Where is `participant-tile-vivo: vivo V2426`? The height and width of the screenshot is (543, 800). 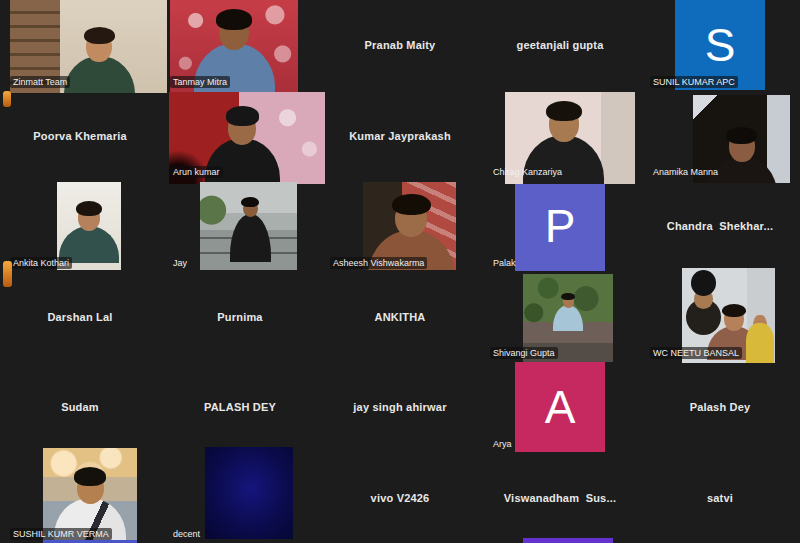
participant-tile-vivo: vivo V2426 is located at coordinates (400, 498).